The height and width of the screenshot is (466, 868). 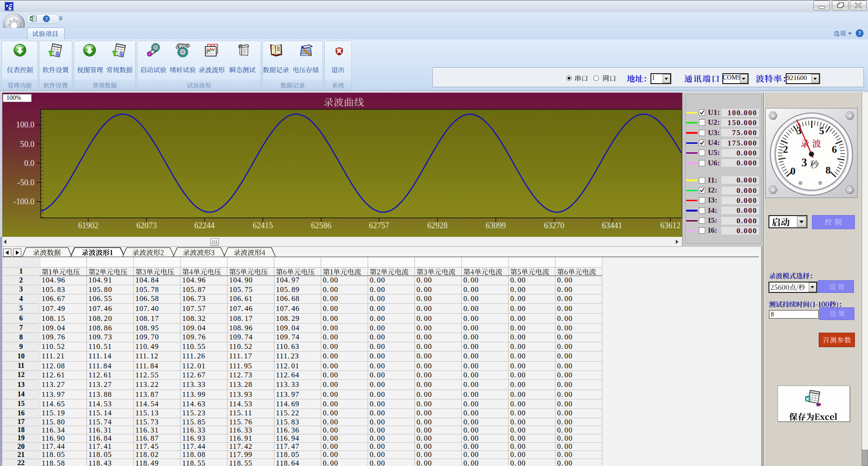 What do you see at coordinates (24, 202) in the screenshot?
I see `svg-text: -100.0` at bounding box center [24, 202].